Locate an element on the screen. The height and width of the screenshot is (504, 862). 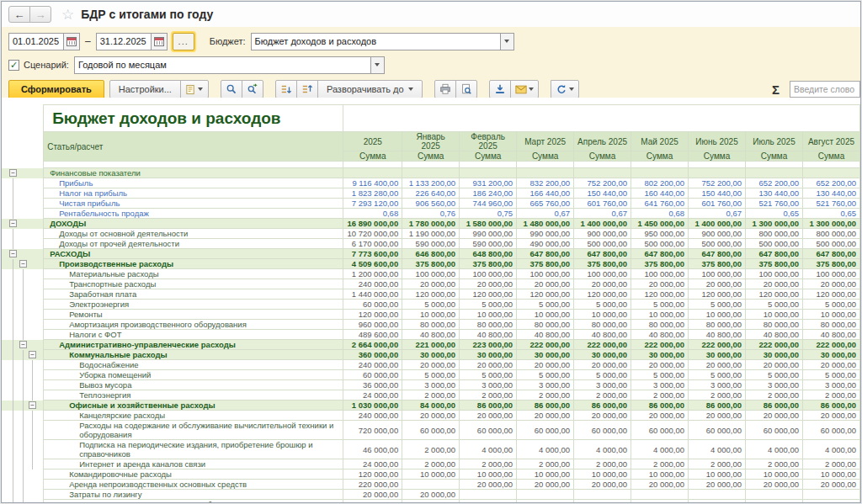
article-cell: Заработная плата is located at coordinates (194, 294).